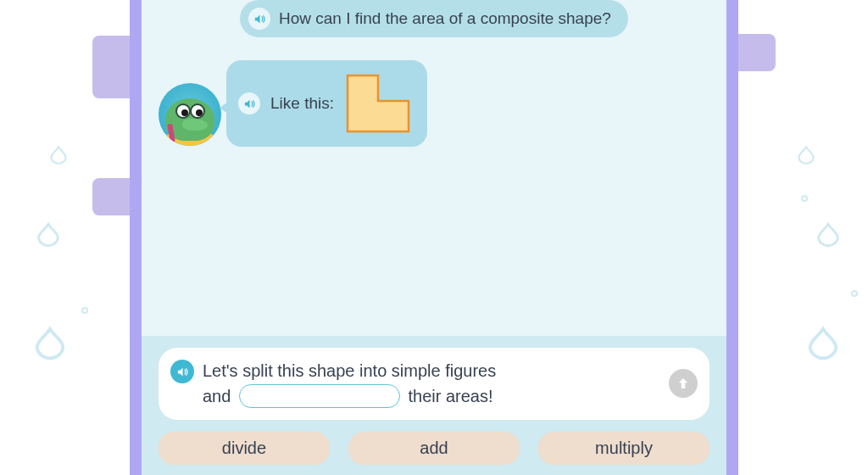  Describe the element at coordinates (624, 448) in the screenshot. I see `option-multiply: multiply` at that location.